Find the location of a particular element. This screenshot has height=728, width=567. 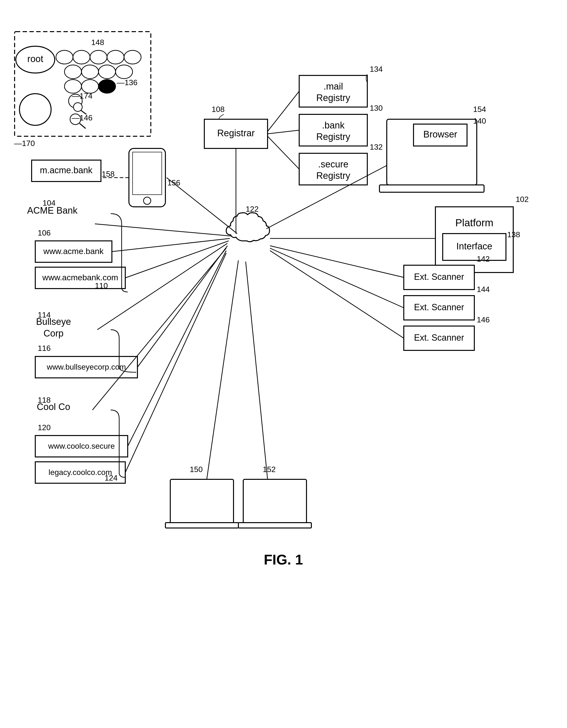

svg-text: 124 is located at coordinates (111, 478).